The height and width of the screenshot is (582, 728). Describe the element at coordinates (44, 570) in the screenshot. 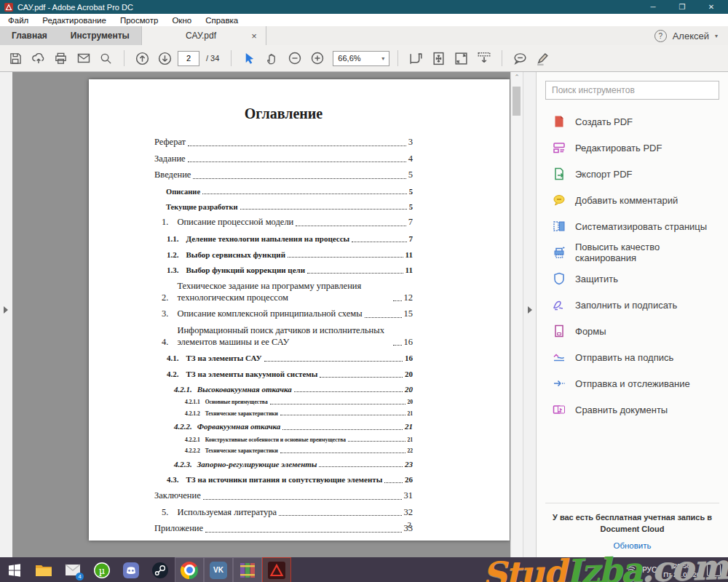

I see `taskbar-explorer-icon` at that location.